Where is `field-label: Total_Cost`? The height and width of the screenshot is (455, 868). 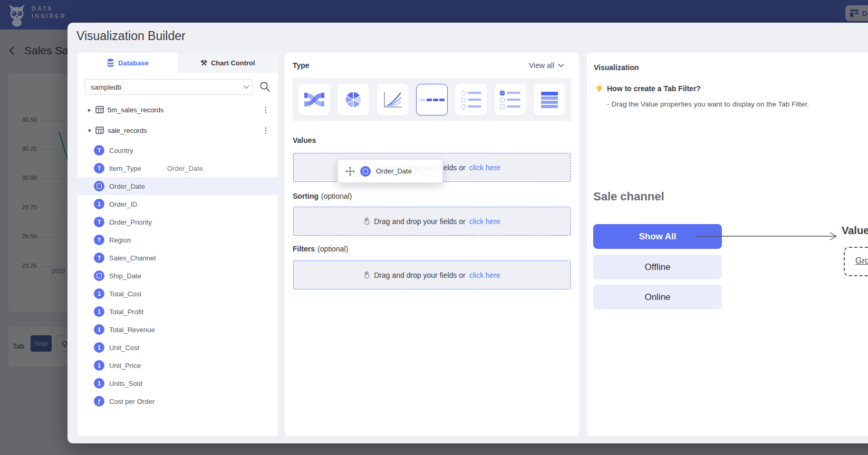 field-label: Total_Cost is located at coordinates (126, 294).